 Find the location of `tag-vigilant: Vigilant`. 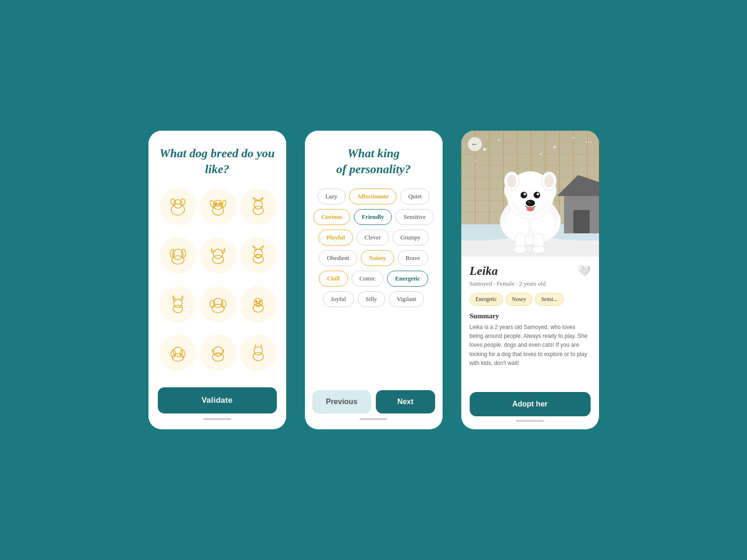

tag-vigilant: Vigilant is located at coordinates (407, 299).